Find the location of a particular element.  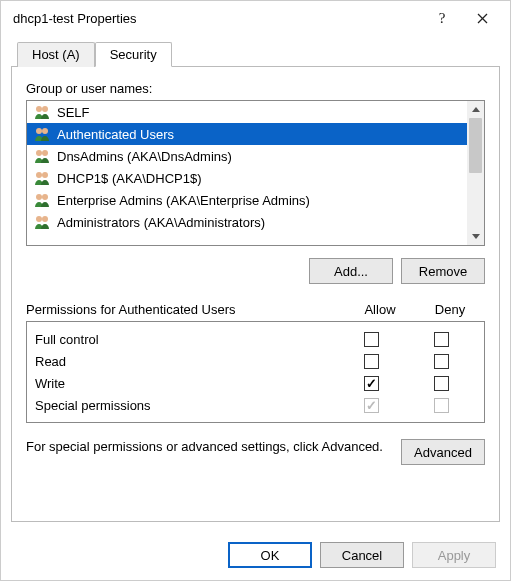

scroll-thumb is located at coordinates (476, 146).